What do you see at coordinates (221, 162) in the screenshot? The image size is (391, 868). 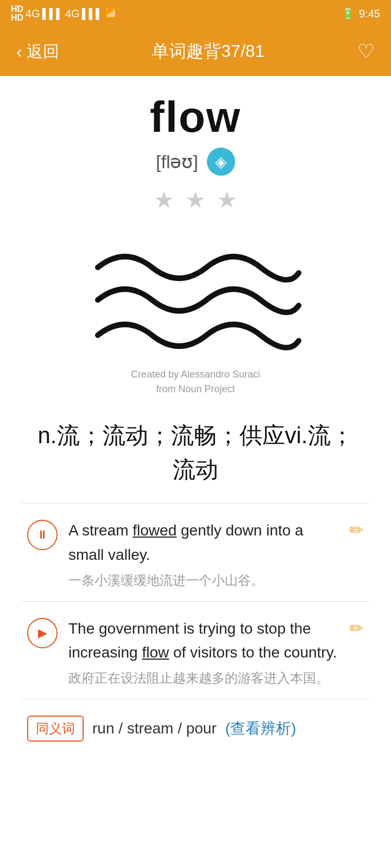 I see `sound-icon: ◈` at bounding box center [221, 162].